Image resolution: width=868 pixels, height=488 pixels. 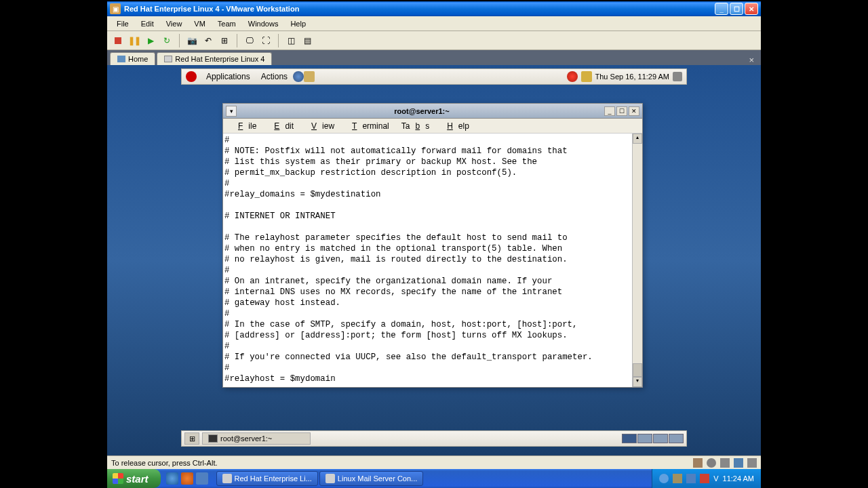 What do you see at coordinates (250, 41) in the screenshot?
I see `show-console-button: 🖵` at bounding box center [250, 41].